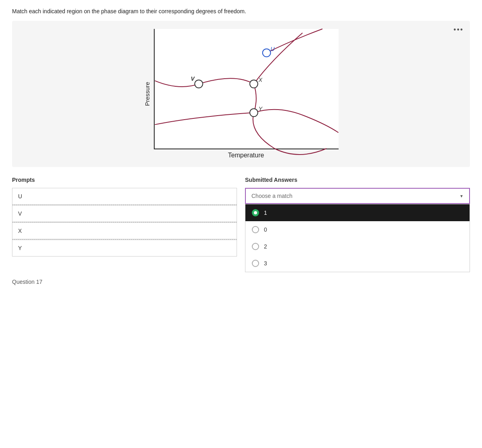 This screenshot has height=448, width=482. Describe the element at coordinates (125, 180) in the screenshot. I see `prompts-header: Prompts` at that location.